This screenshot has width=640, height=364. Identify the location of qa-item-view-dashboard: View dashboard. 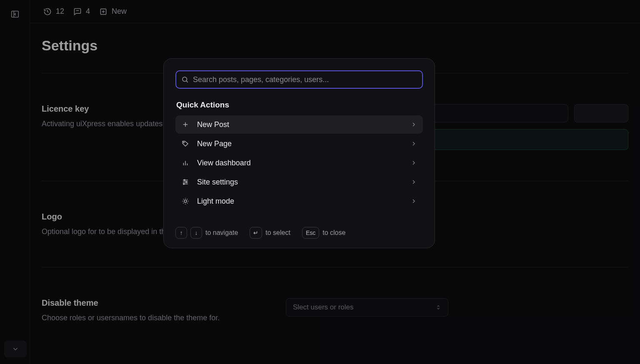
(299, 163).